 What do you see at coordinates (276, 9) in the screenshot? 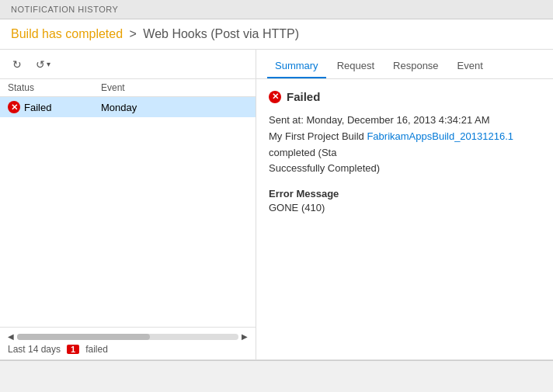
I see `notification-history-bar: NOTIFICATION HISTORY` at bounding box center [276, 9].